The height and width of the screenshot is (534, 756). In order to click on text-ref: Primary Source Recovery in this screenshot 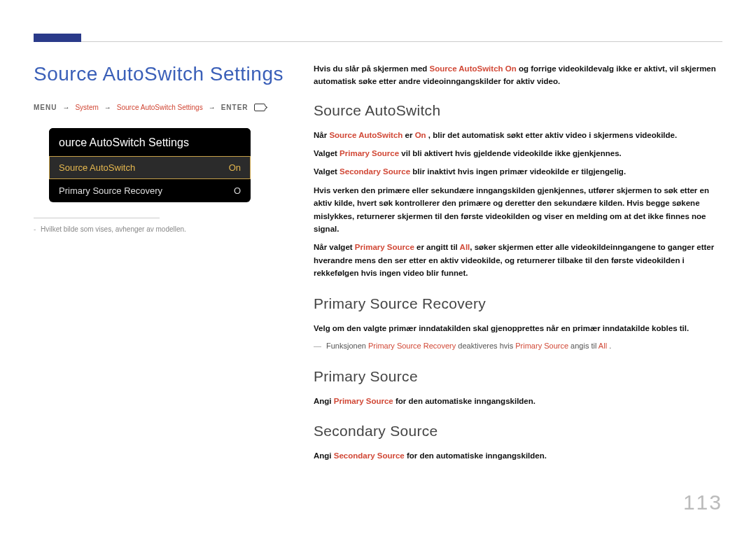, I will do `click(412, 346)`.